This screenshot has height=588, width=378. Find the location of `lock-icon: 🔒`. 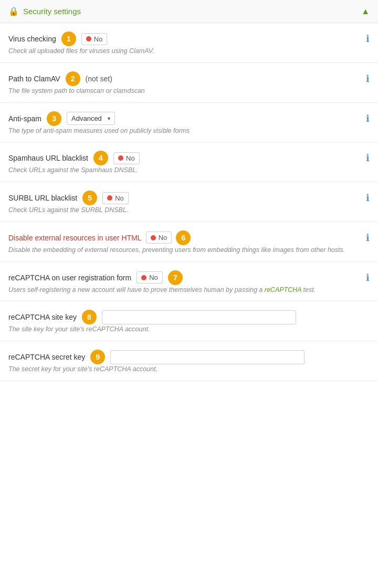

lock-icon: 🔒 is located at coordinates (14, 12).